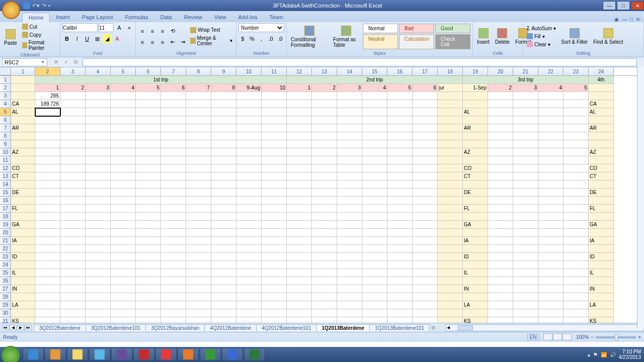 The width and height of the screenshot is (644, 362). Describe the element at coordinates (11, 354) in the screenshot. I see `start-button` at that location.